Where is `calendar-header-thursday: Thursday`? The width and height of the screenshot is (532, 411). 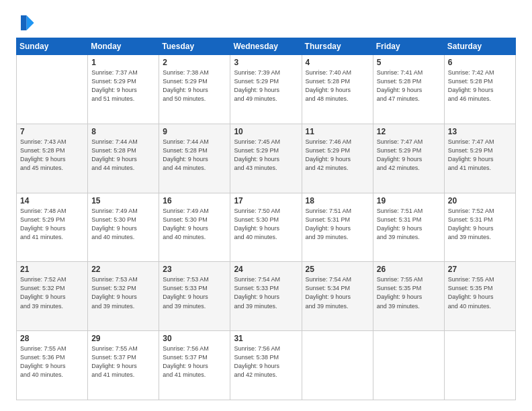
calendar-header-thursday: Thursday is located at coordinates (337, 47).